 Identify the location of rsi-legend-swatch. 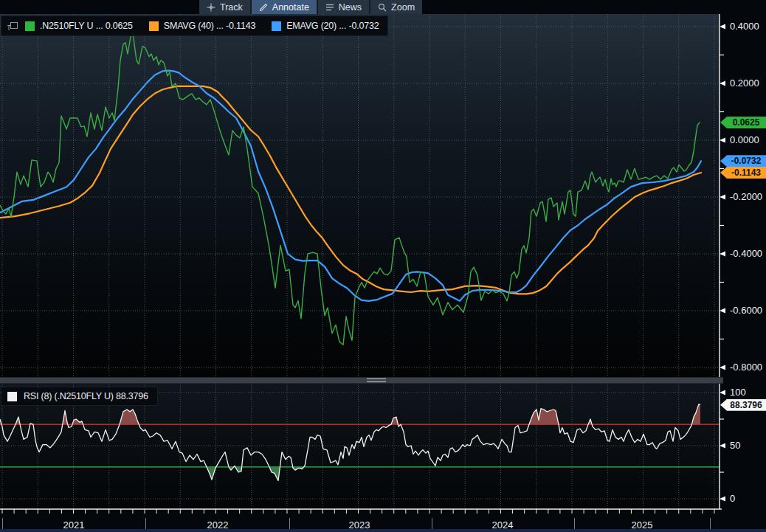
(12, 397).